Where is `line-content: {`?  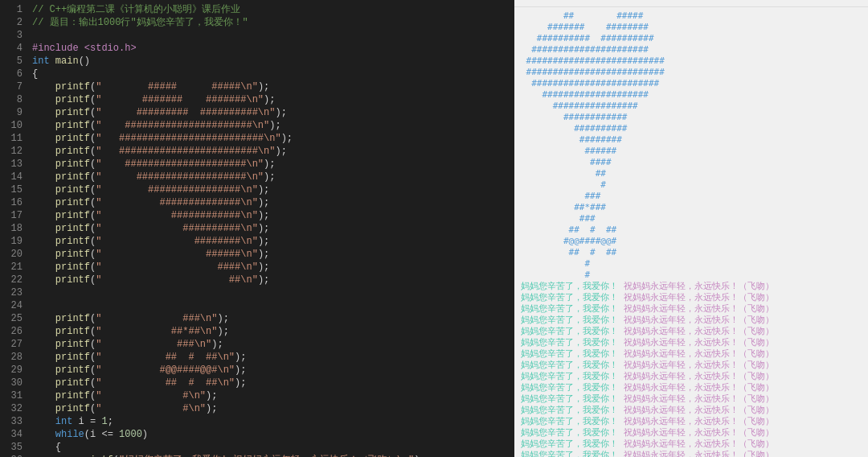 line-content: { is located at coordinates (272, 74).